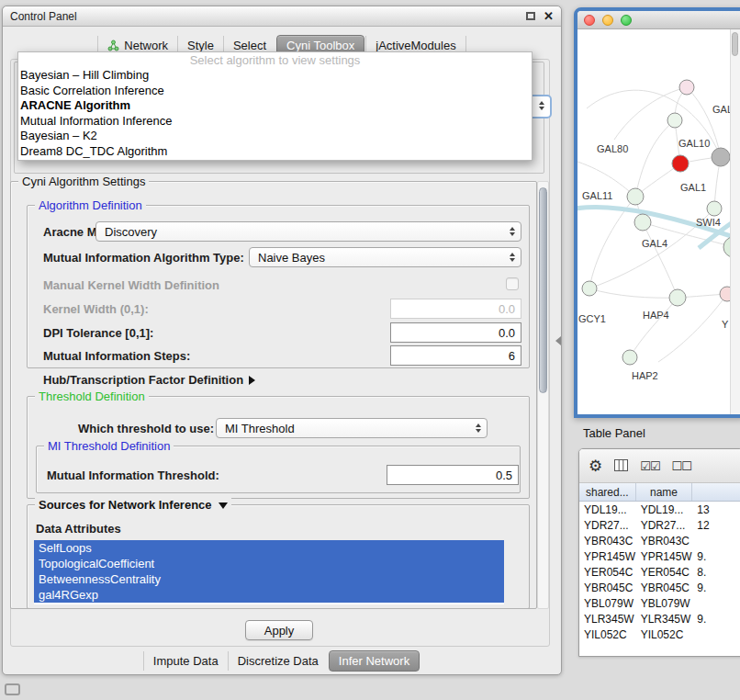  What do you see at coordinates (133, 505) in the screenshot?
I see `sources-title: Sources for Network Inference` at bounding box center [133, 505].